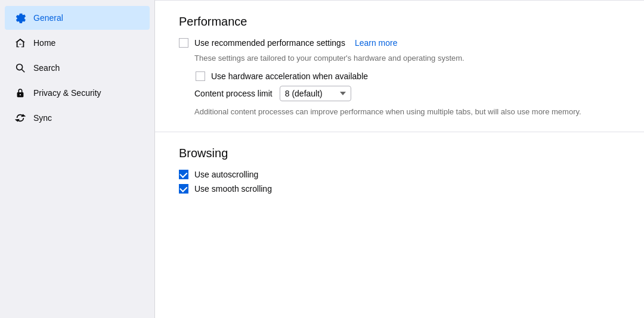  Describe the element at coordinates (234, 93) in the screenshot. I see `content-process-label: Content process limit` at that location.